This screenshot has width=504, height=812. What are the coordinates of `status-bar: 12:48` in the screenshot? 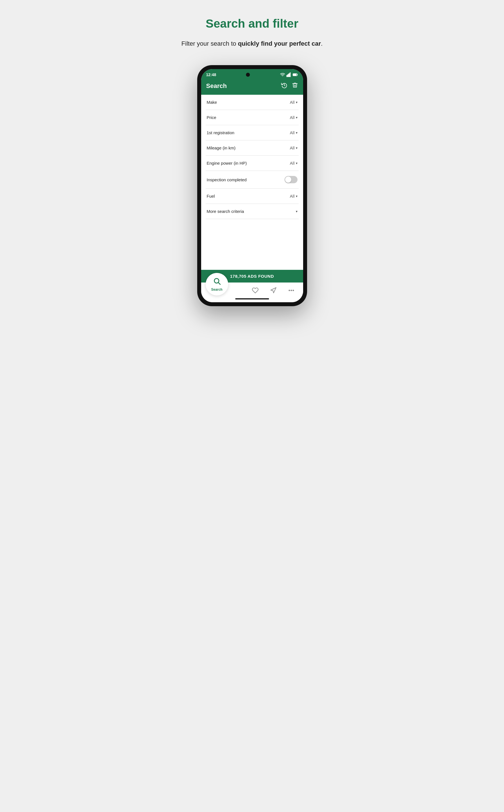 It's located at (252, 74).